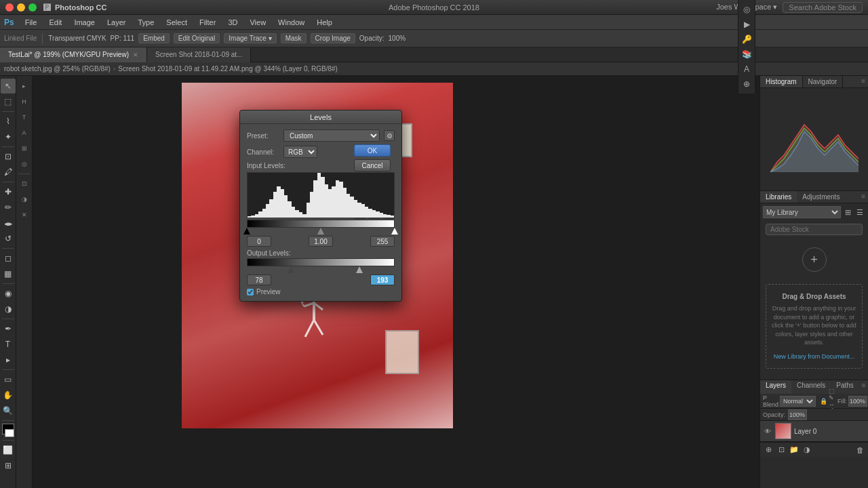  I want to click on eraser-tool: ◻, so click(8, 258).